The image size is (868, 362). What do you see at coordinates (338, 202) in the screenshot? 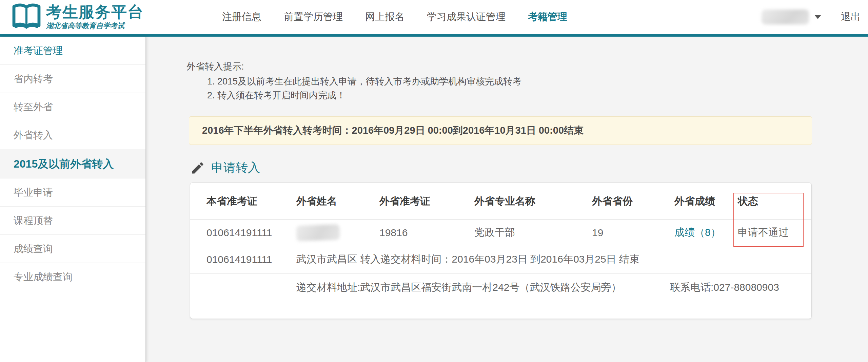
I see `col-header-out-name: 外省姓名` at bounding box center [338, 202].